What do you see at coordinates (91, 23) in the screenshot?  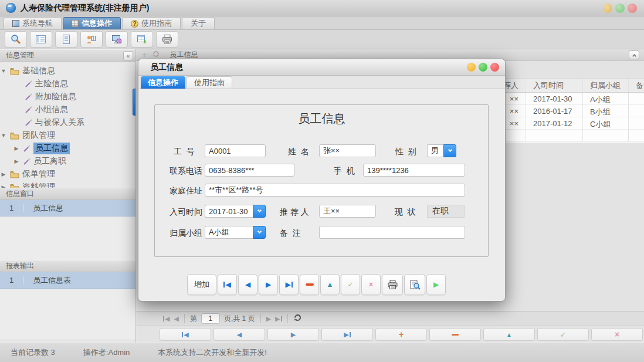 I see `tab-info-operation: 信息操作` at bounding box center [91, 23].